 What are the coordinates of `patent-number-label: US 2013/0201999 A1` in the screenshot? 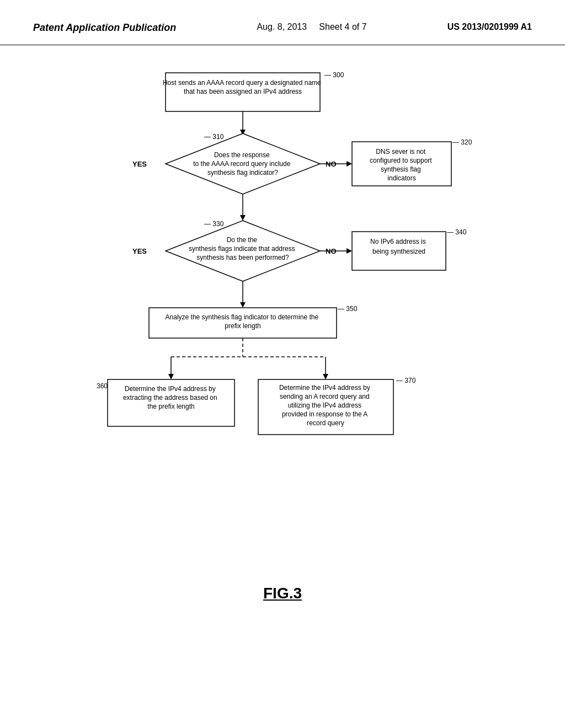 It's located at (490, 27).